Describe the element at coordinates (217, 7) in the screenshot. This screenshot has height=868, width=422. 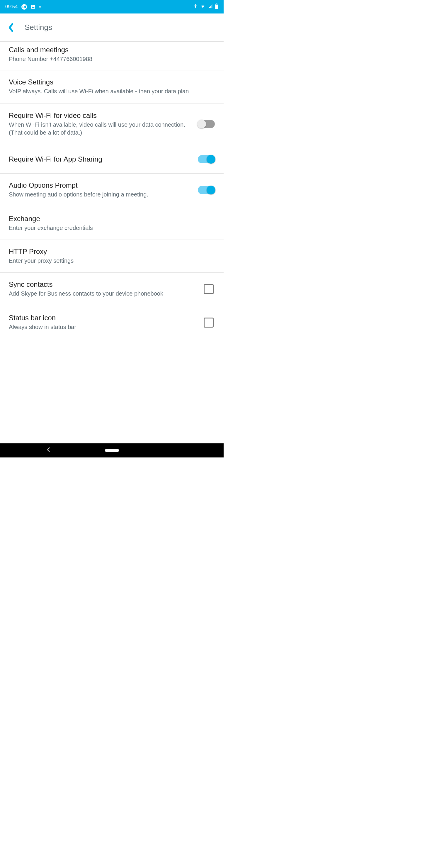
I see `battery-icon` at that location.